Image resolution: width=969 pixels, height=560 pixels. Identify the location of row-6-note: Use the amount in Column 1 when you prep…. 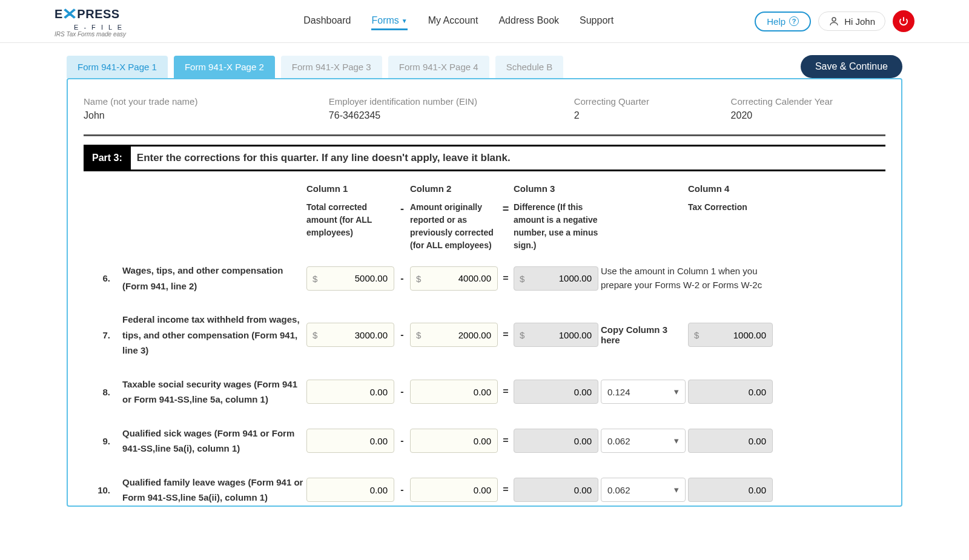
(687, 278).